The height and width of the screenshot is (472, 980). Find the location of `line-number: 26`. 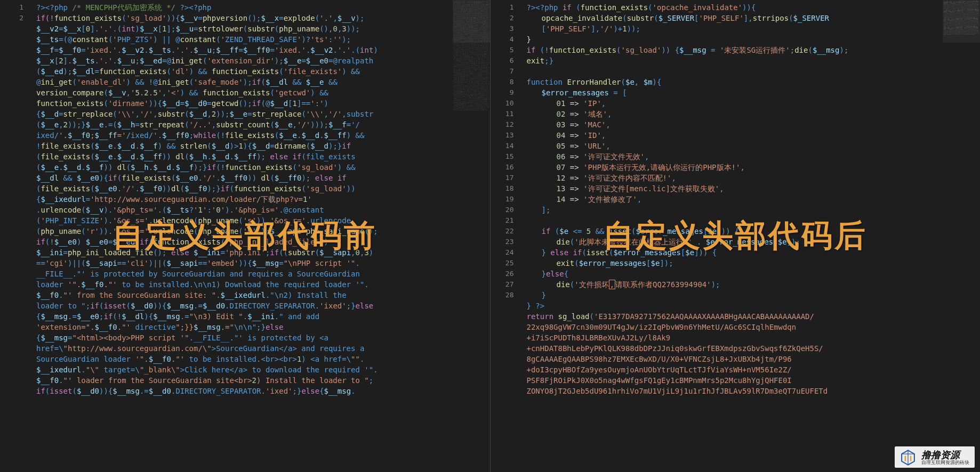

line-number: 26 is located at coordinates (502, 274).